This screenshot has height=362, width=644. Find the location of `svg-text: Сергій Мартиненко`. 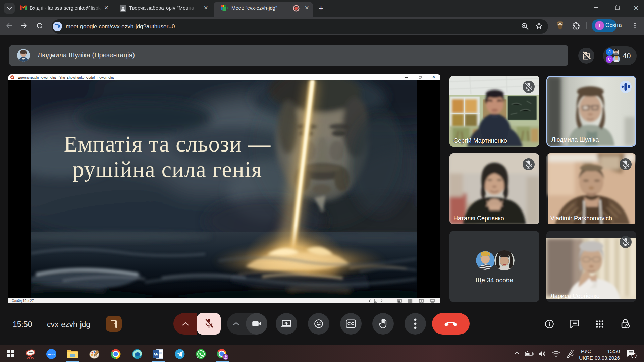

svg-text: Сергій Мартиненко is located at coordinates (480, 141).